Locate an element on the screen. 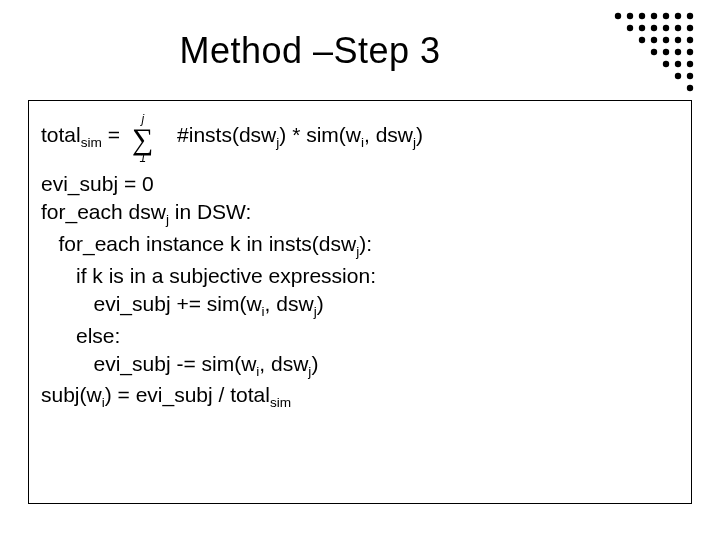 The image size is (720, 540). formula-rhs: #insts(dswj) * sim(wi, dswj) is located at coordinates (294, 137).